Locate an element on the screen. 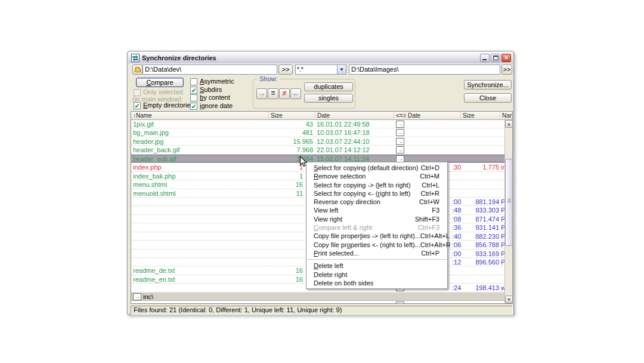 The image size is (644, 363). menu-item-delete-right: Delete right is located at coordinates (377, 275).